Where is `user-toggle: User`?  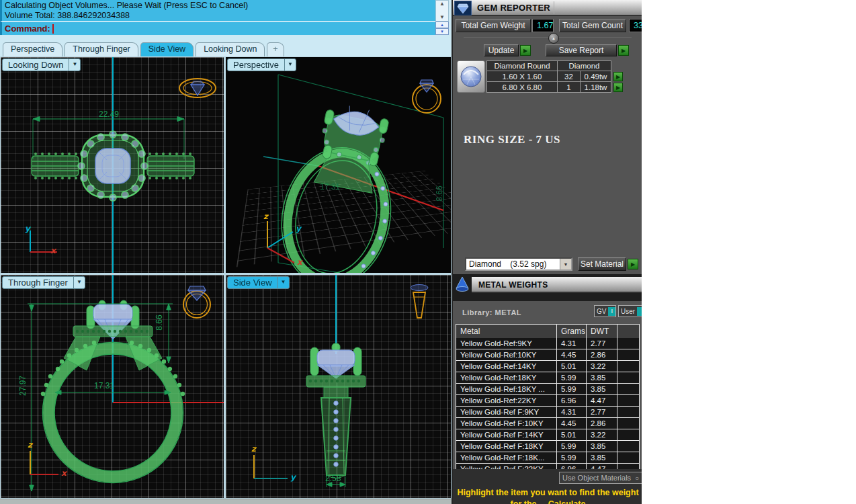
user-toggle: User is located at coordinates (630, 311).